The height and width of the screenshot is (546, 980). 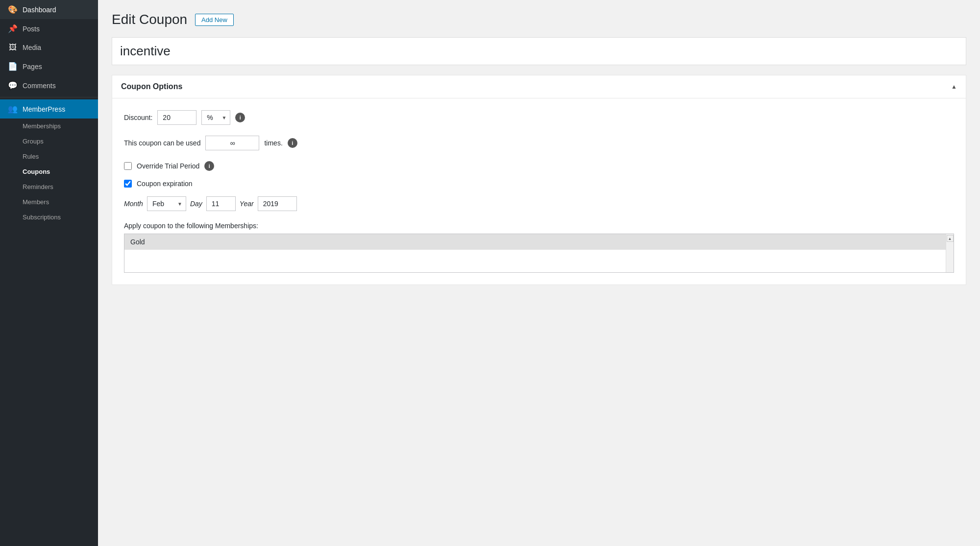 I want to click on panel-title: Coupon Options, so click(x=152, y=87).